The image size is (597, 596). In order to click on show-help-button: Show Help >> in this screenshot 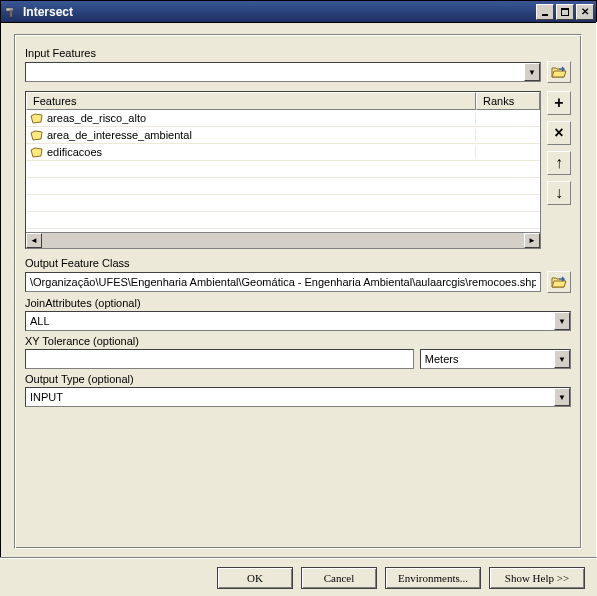, I will do `click(537, 578)`.